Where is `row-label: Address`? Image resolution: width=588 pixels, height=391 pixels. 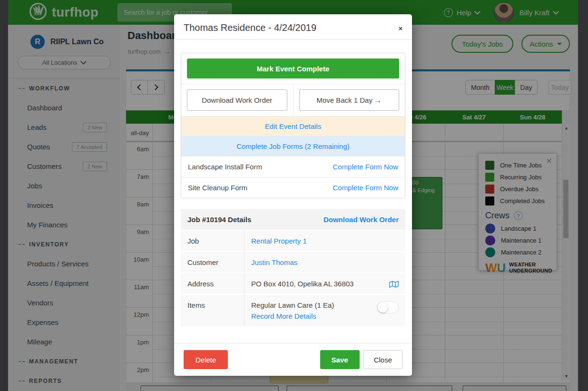
row-label: Address is located at coordinates (212, 283).